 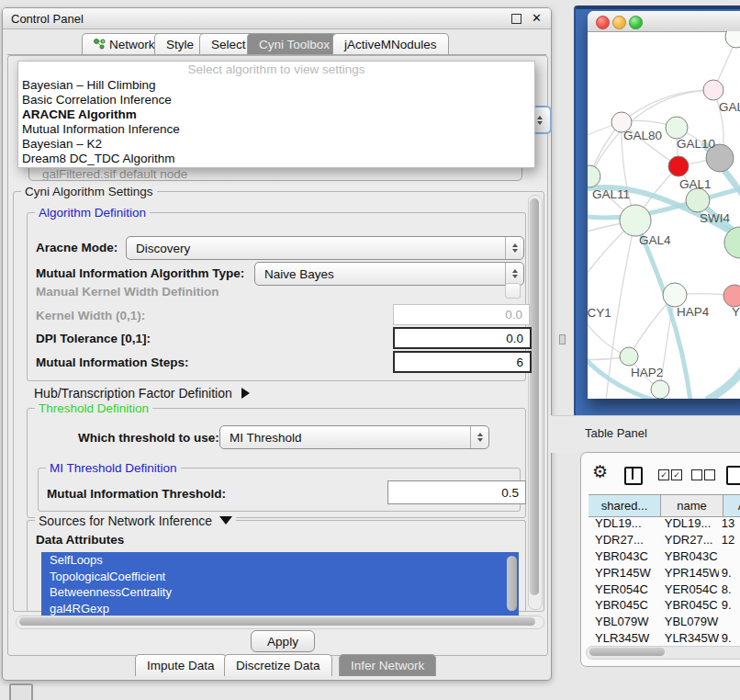 What do you see at coordinates (457, 492) in the screenshot?
I see `mi-threshold-input: 0.5` at bounding box center [457, 492].